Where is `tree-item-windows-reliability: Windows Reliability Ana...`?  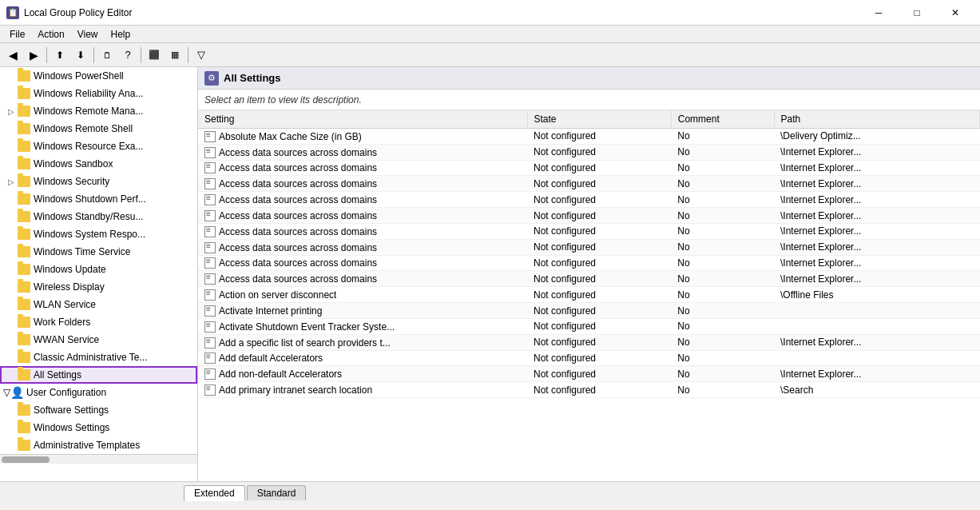 tree-item-windows-reliability: Windows Reliability Ana... is located at coordinates (99, 94).